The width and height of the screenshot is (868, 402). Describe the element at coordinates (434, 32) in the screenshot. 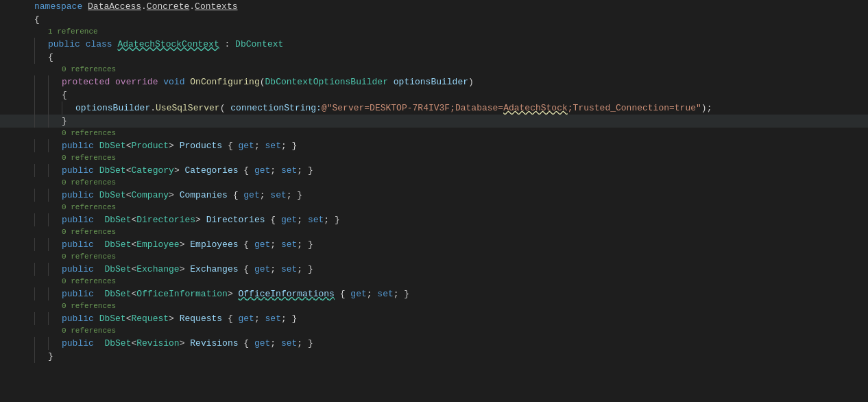

I see `codelens-line: 1 reference` at that location.